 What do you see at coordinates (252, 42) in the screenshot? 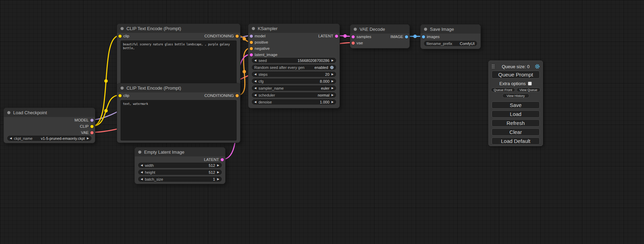
I see `input-socket-positive` at bounding box center [252, 42].